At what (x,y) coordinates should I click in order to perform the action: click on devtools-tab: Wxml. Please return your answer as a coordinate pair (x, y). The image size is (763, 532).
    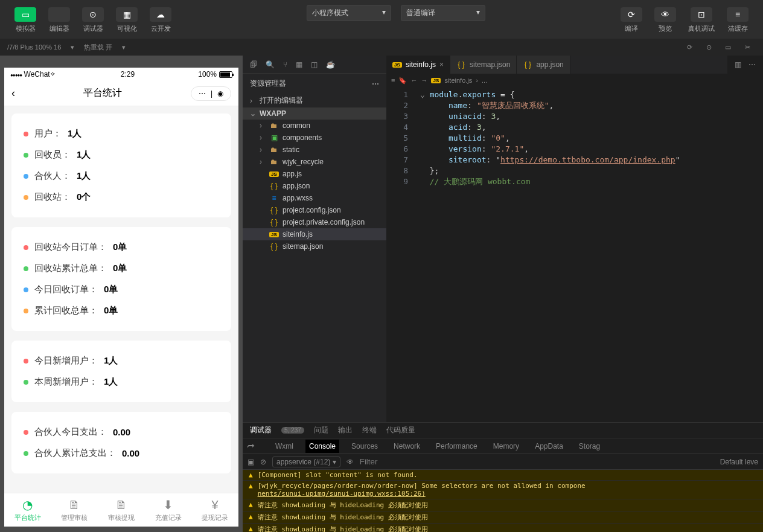
    Looking at the image, I should click on (284, 446).